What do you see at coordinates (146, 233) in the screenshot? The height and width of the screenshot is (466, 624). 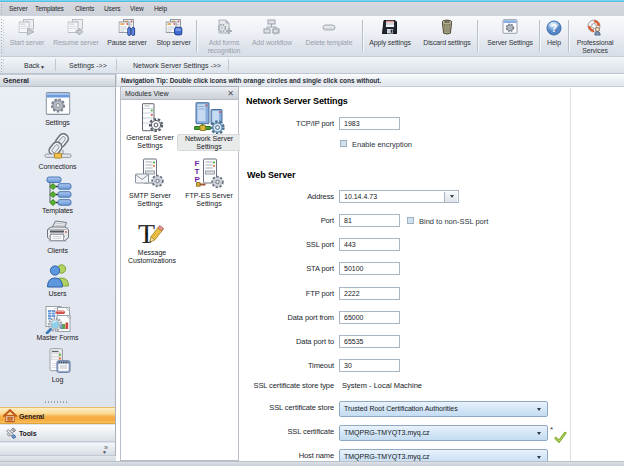 I see `svg-text: T` at bounding box center [146, 233].